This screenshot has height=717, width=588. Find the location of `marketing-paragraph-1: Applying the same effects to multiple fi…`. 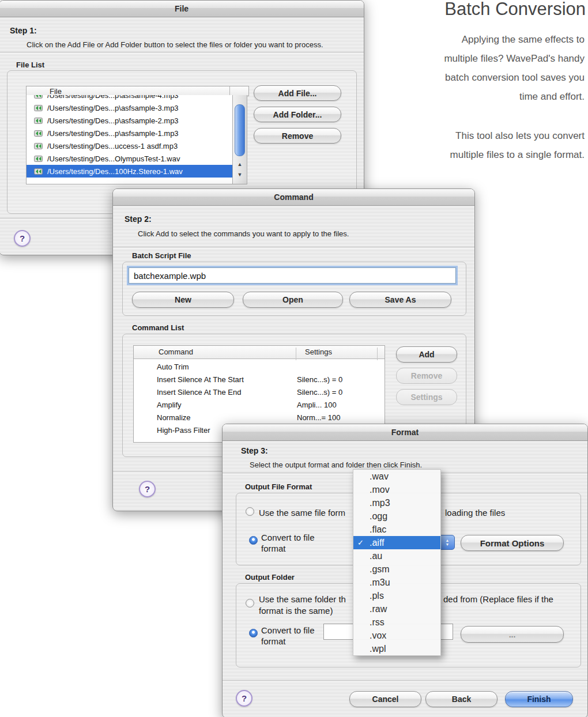

marketing-paragraph-1: Applying the same effects to multiple fi… is located at coordinates (487, 68).